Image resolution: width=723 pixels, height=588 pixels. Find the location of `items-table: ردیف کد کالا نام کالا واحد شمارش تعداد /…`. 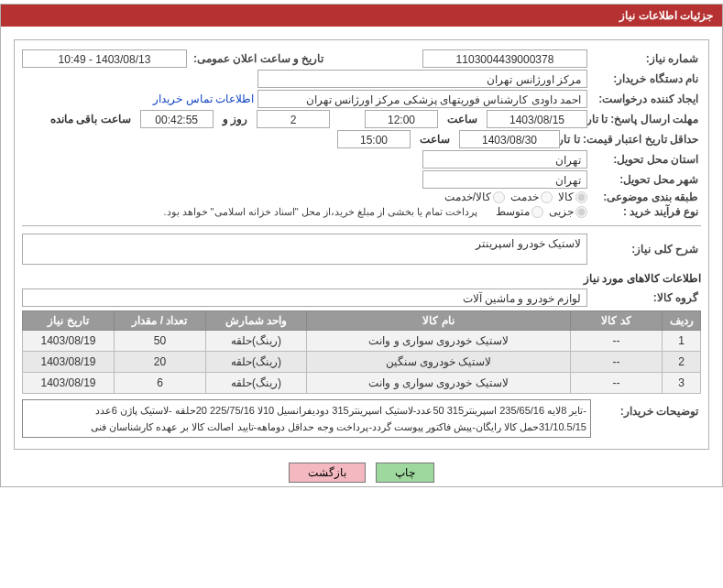

items-table: ردیف کد کالا نام کالا واحد شمارش تعداد /… is located at coordinates (361, 352).